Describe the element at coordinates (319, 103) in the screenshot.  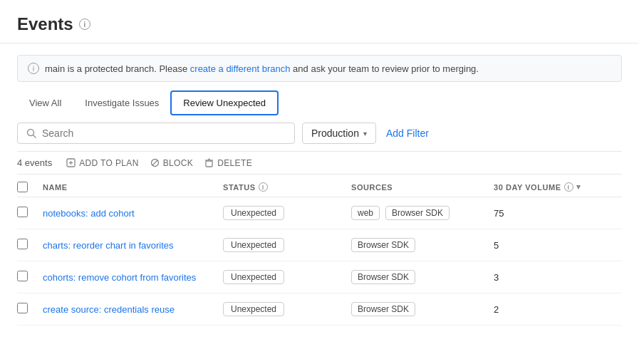
I see `tabs-row: View All Investigate Issues Review Unexp…` at that location.